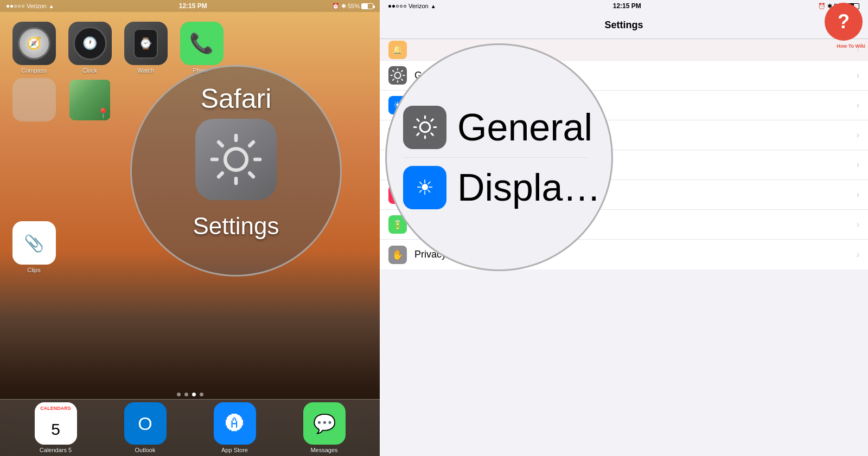 This screenshot has height=456, width=868. I want to click on signal-dots, so click(15, 7).